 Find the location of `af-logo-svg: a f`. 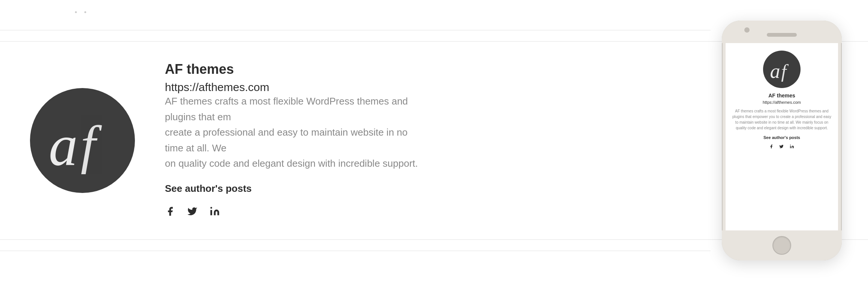

af-logo-svg: a f is located at coordinates (82, 140).